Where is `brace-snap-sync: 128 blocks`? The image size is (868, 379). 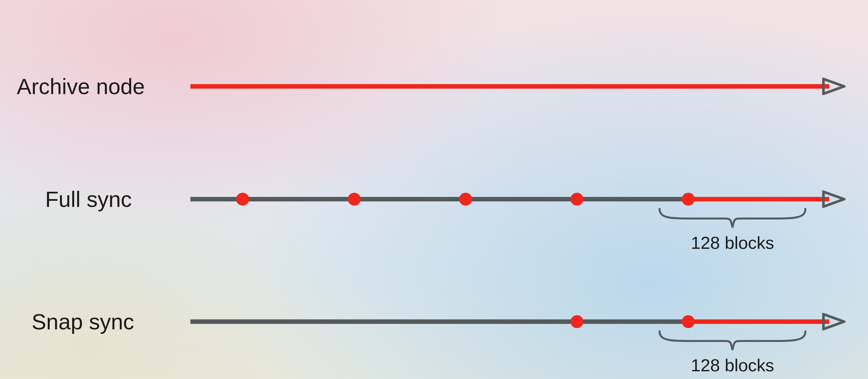
brace-snap-sync: 128 blocks is located at coordinates (733, 353).